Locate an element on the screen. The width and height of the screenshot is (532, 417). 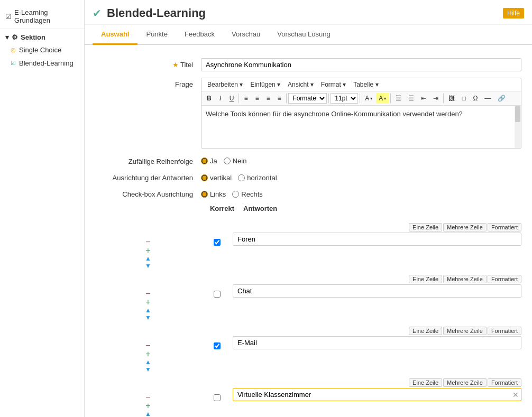
sidebar-section-label: Sektion is located at coordinates (33, 37).